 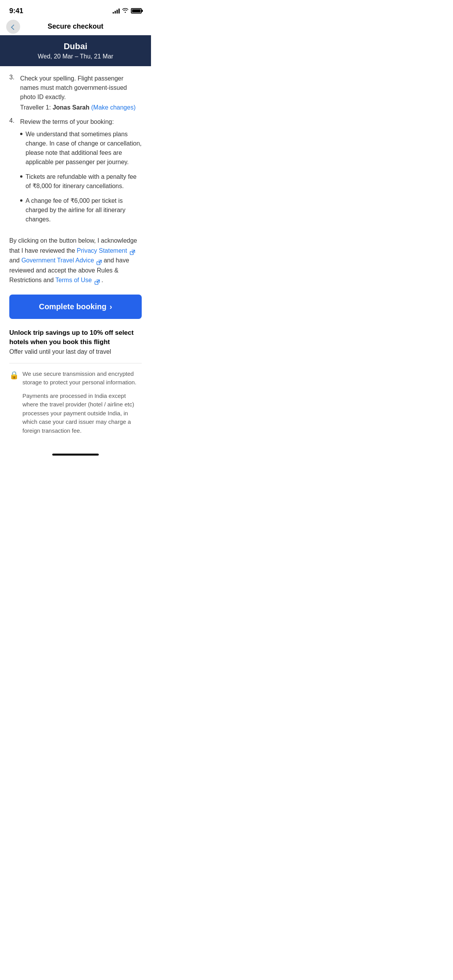 What do you see at coordinates (74, 87) in the screenshot?
I see `step-3-text: Check your spelling. Flight passenger na…` at bounding box center [74, 87].